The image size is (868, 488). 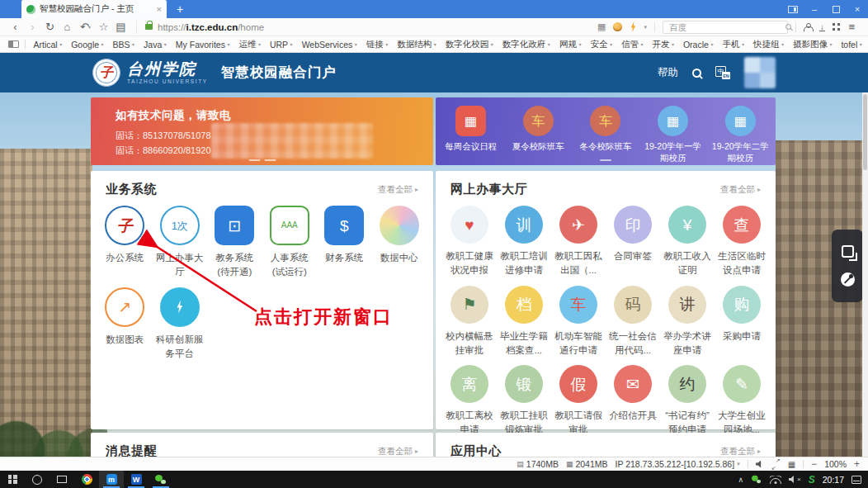 What do you see at coordinates (68, 27) in the screenshot?
I see `home-icon: ⌂` at bounding box center [68, 27].